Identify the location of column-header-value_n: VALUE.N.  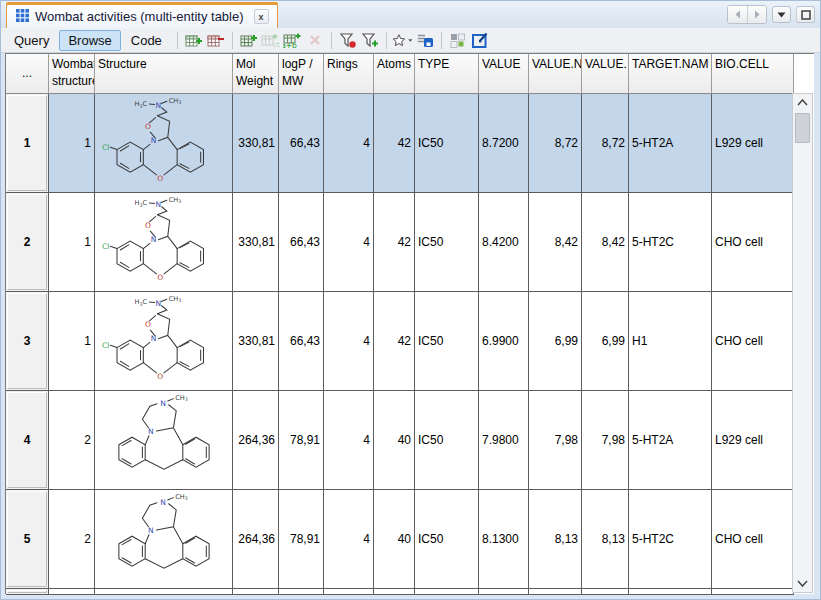
(556, 74).